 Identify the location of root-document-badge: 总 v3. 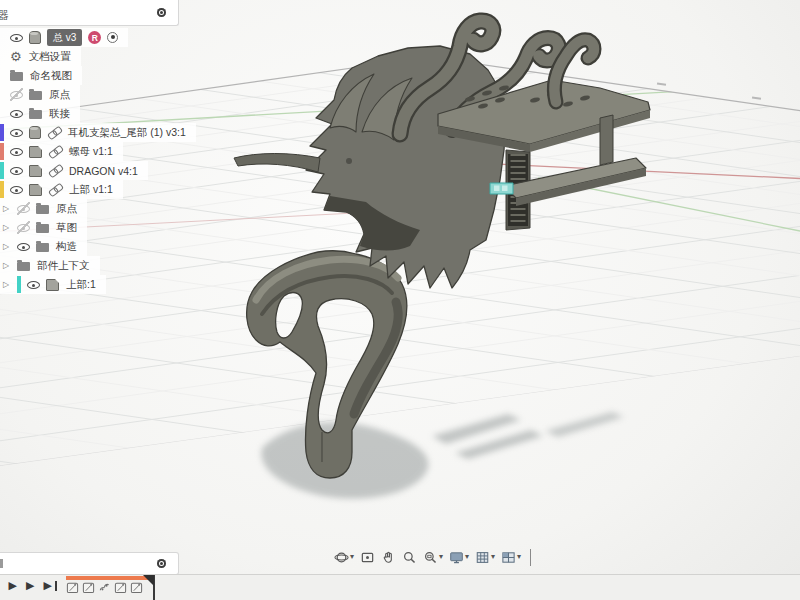
(64, 38).